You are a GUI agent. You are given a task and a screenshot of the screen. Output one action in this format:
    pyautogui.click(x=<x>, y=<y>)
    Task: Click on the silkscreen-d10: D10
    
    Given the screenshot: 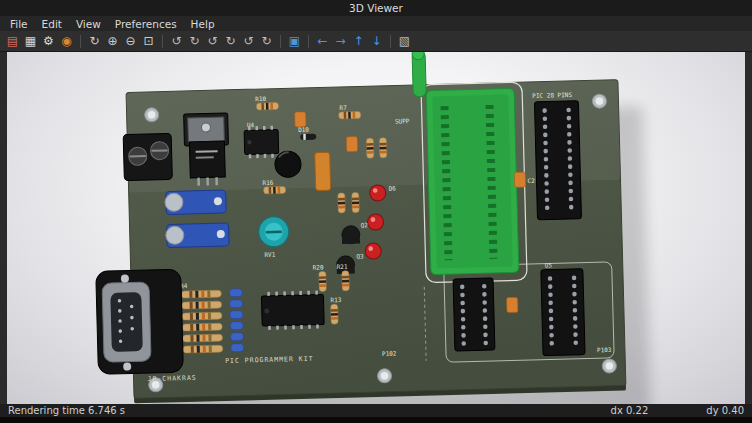 What is the action you would take?
    pyautogui.click(x=304, y=130)
    